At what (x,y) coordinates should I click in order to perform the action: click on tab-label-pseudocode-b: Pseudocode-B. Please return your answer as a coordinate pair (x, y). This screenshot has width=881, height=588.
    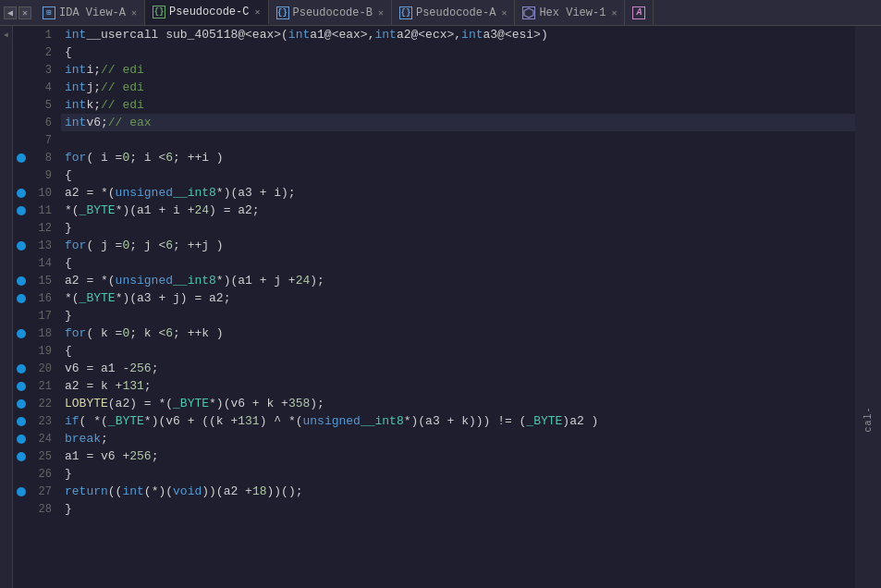
    Looking at the image, I should click on (333, 13).